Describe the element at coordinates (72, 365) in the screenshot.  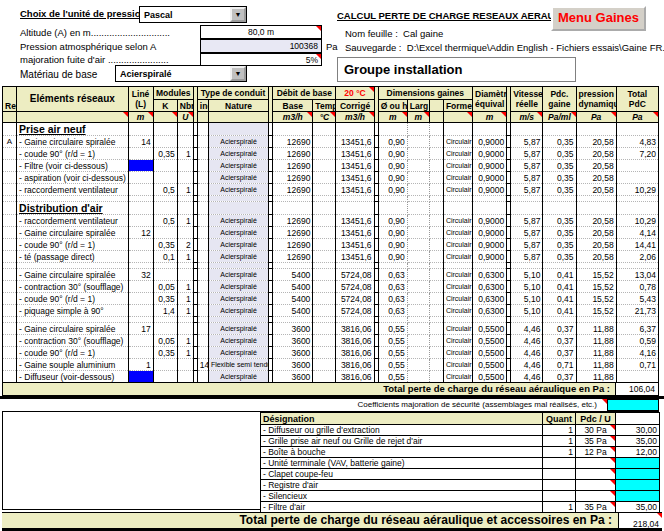
I see `cell-label: - Gaine souple aluminium` at that location.